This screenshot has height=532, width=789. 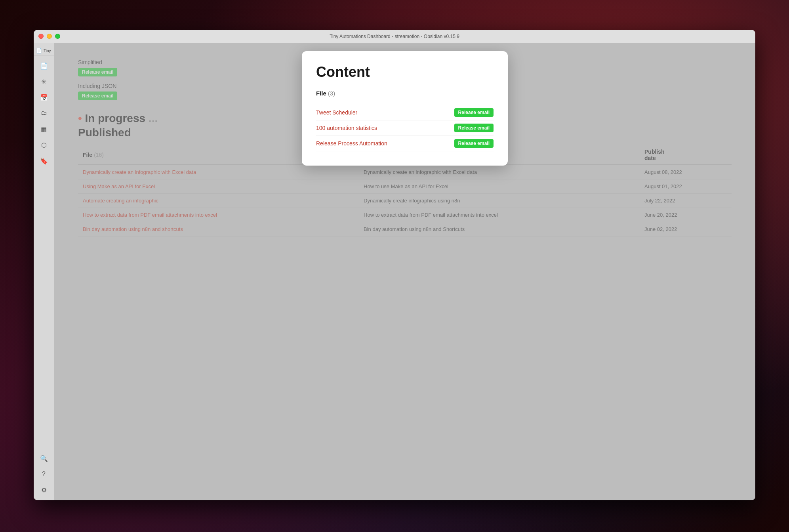 What do you see at coordinates (44, 474) in the screenshot?
I see `sidebar-bottom: 🔍 ? ⚙` at bounding box center [44, 474].